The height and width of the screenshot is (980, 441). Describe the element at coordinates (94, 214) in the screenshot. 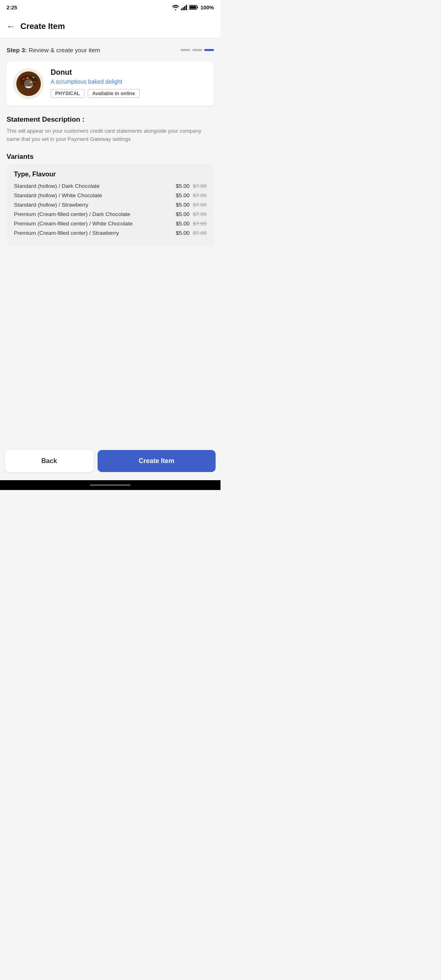

I see `variant-label-4: Premium (Cream-filled center) / Dark Cho…` at that location.